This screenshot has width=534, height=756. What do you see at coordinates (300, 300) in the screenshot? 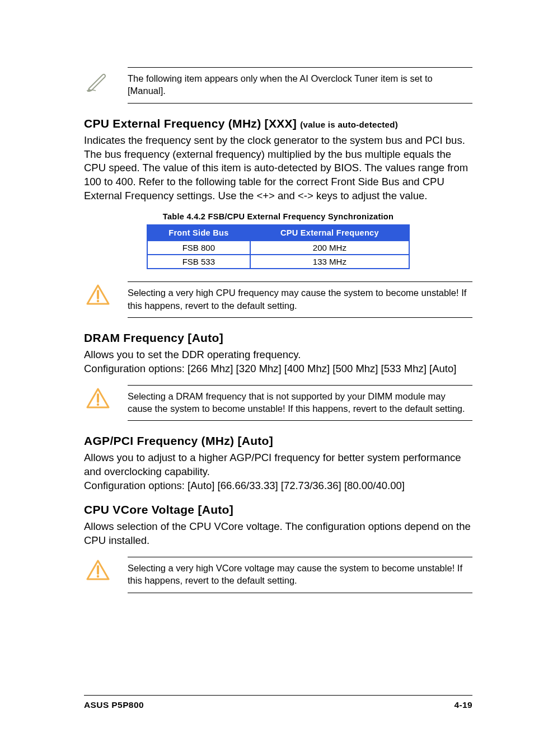
I see `note-text: Selecting a very high CPU frequency may …` at bounding box center [300, 300].